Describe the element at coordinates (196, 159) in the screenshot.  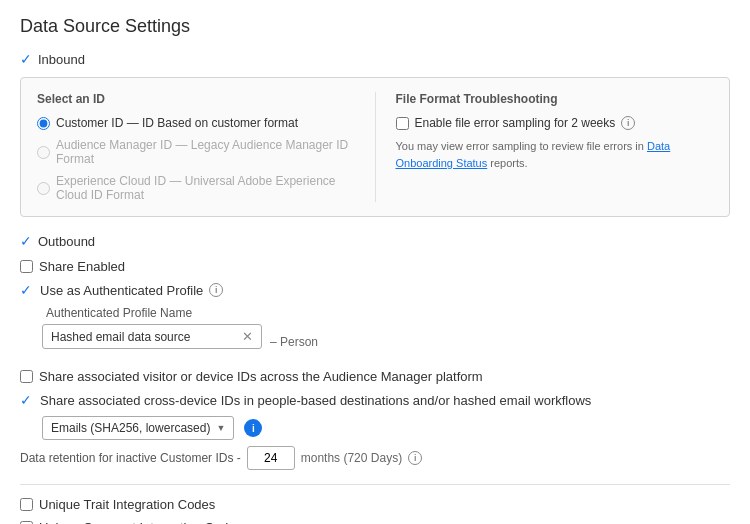
I see `radio-group: Customer ID — ID Based on customer forma…` at that location.